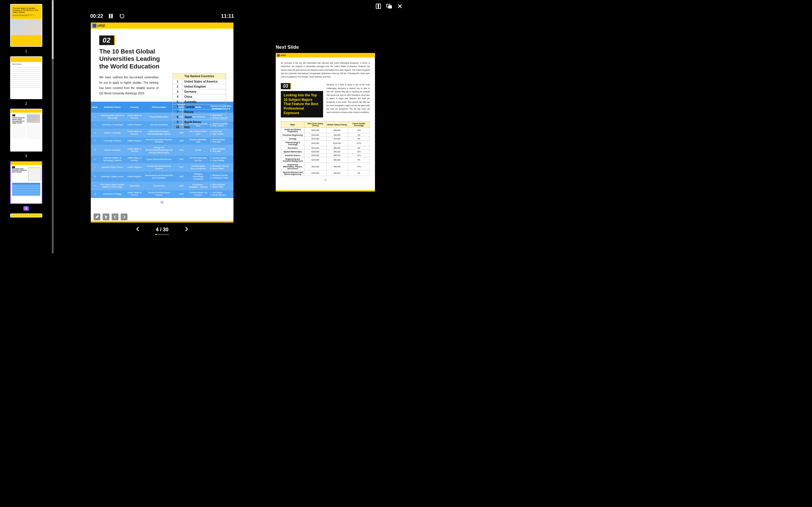 This screenshot has height=507, width=812. What do you see at coordinates (293, 160) in the screenshot?
I see `major-cell: Engineering and Industrial Management` at bounding box center [293, 160].